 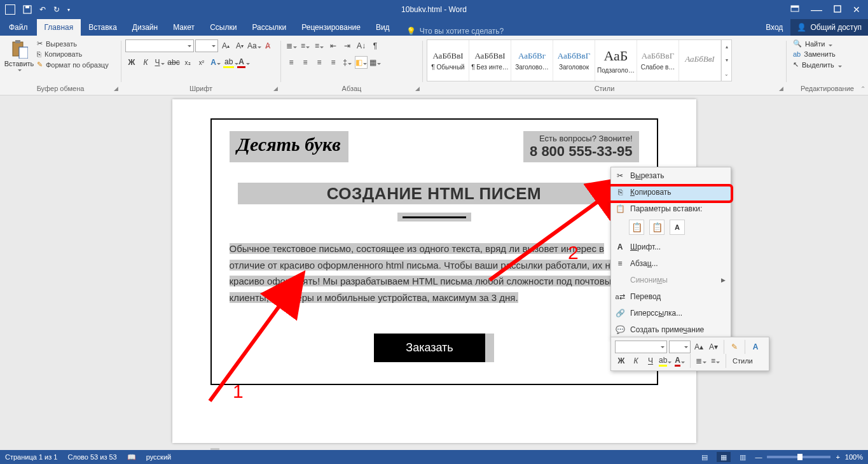 What do you see at coordinates (701, 361) in the screenshot?
I see `mini-bullets: ≣` at bounding box center [701, 361].